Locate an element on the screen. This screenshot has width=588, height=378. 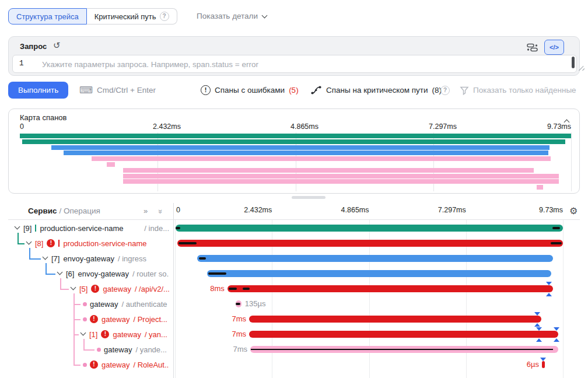
tree-row-content: [5]!gateway/ /api/v2/... is located at coordinates (124, 289).